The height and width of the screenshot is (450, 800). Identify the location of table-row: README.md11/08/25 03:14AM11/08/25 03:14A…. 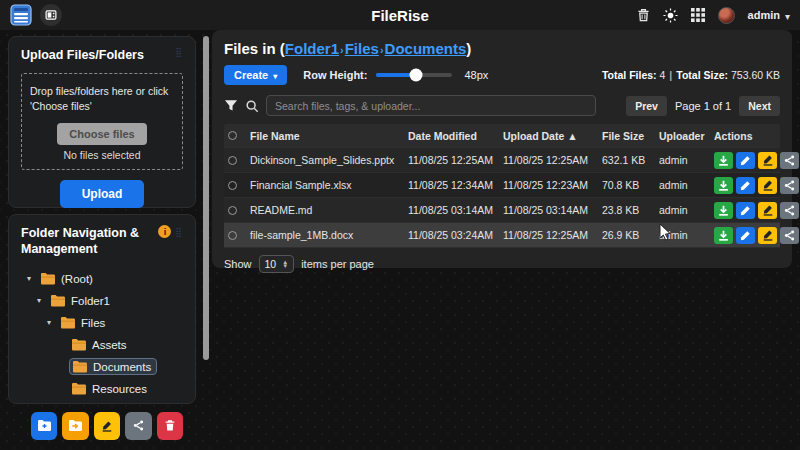
(502, 210).